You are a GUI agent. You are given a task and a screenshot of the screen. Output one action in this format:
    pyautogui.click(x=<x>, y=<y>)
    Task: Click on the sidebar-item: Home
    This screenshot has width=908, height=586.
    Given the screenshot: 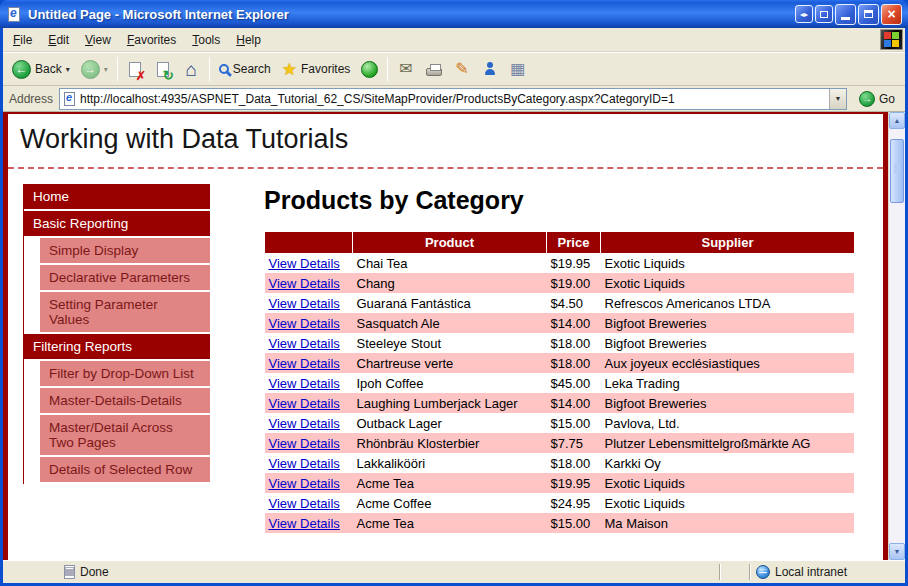 What is the action you would take?
    pyautogui.click(x=117, y=196)
    